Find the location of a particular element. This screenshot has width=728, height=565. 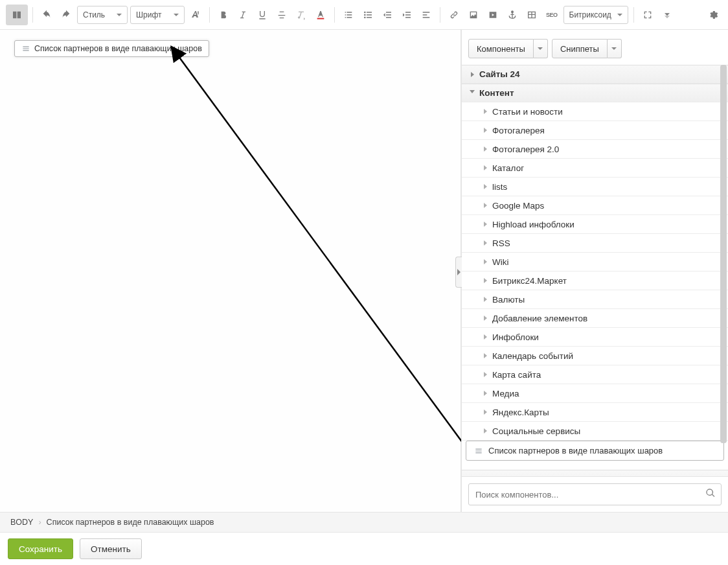

template-select-label: Битриксоид is located at coordinates (591, 15).